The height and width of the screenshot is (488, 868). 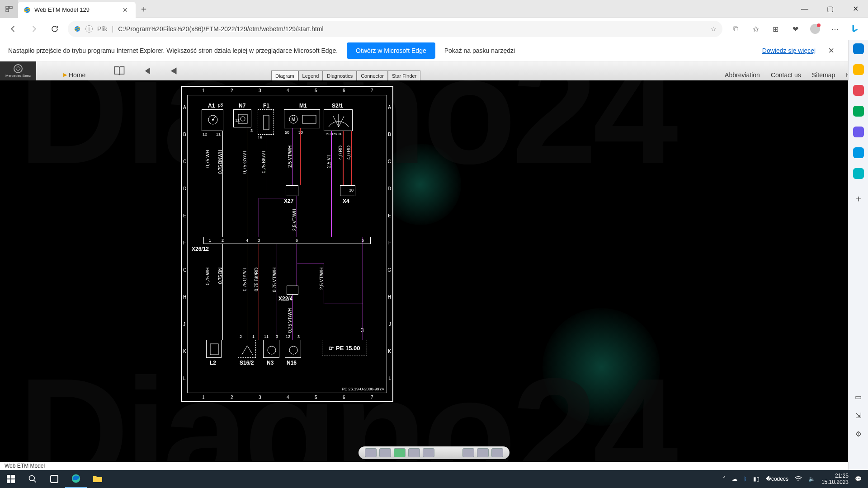 I want to click on component-f1, so click(x=266, y=122).